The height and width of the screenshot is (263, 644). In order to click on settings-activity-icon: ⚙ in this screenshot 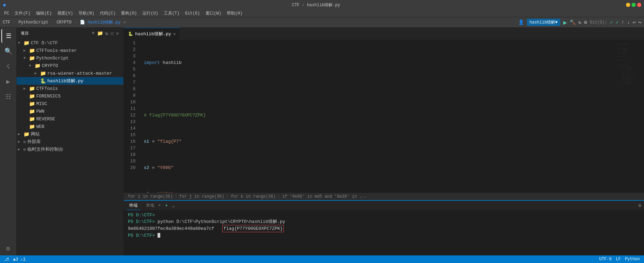, I will do `click(8, 248)`.